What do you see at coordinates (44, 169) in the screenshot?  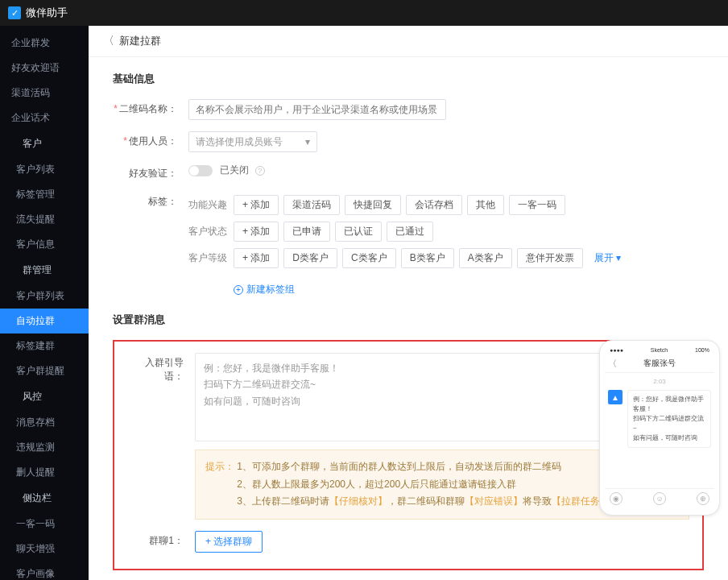 I see `sidebar-item: 客户列表` at bounding box center [44, 169].